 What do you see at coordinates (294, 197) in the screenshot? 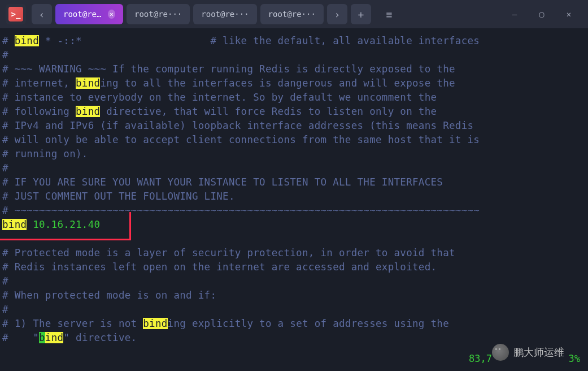
I see `terminal-line: # JUST COMMENT OUT THE FOLLOWING LINE.` at bounding box center [294, 197].